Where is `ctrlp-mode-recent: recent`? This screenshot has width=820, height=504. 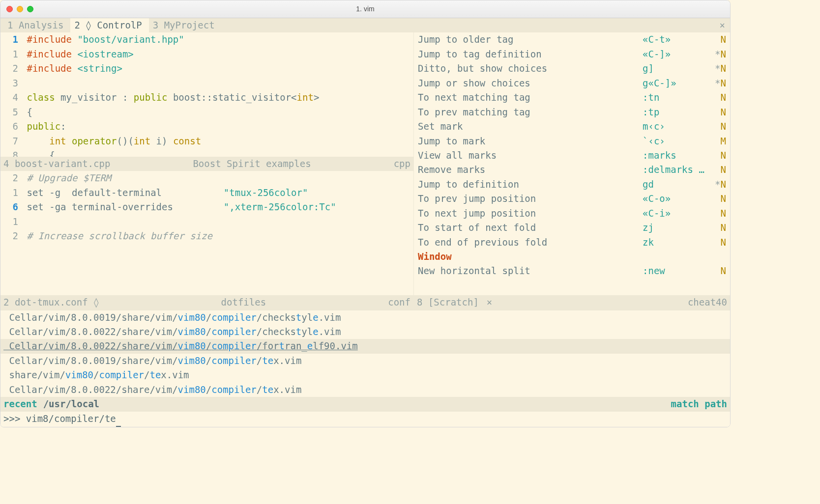 ctrlp-mode-recent: recent is located at coordinates (21, 404).